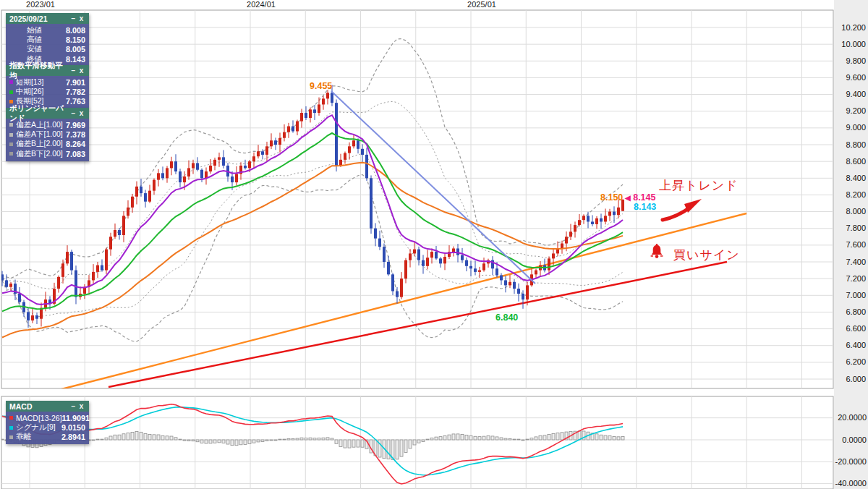 Image resolution: width=868 pixels, height=489 pixels. What do you see at coordinates (39, 19) in the screenshot?
I see `quote-date-title: 2025/09/21` at bounding box center [39, 19].